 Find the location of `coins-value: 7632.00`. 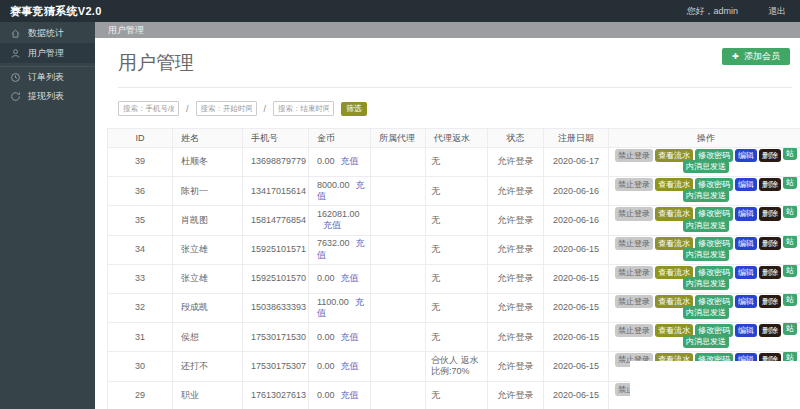

coins-value: 7632.00 is located at coordinates (334, 243).